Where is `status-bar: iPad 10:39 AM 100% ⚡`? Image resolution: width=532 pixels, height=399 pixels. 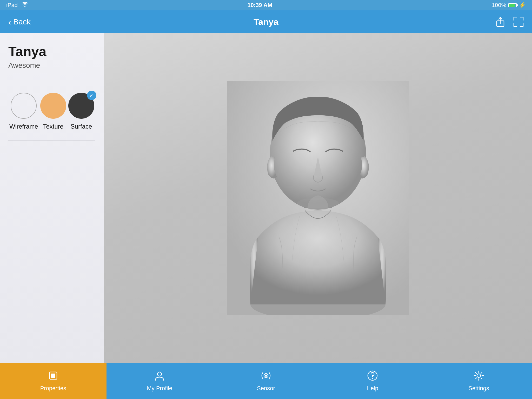
status-bar: iPad 10:39 AM 100% ⚡ is located at coordinates (266, 5).